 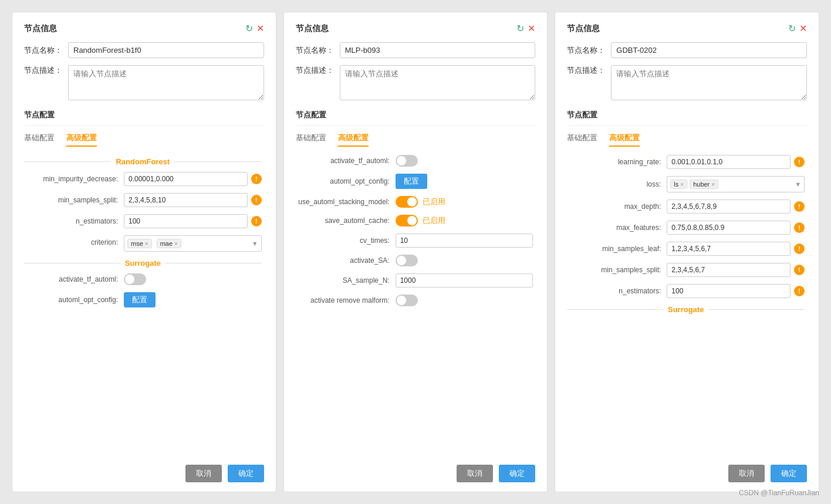 I want to click on criterion-tag-select: mse × mae × ▼, so click(x=192, y=243).